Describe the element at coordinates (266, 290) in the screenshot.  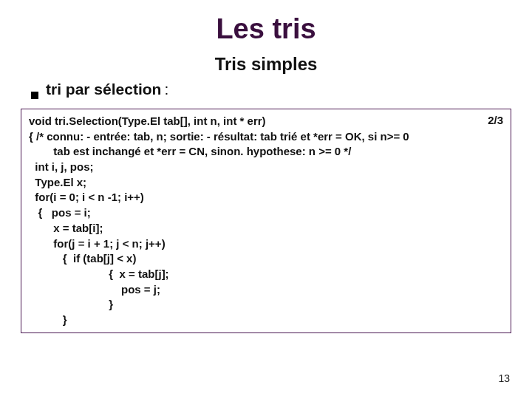
I see `code-line: pos = j;` at that location.